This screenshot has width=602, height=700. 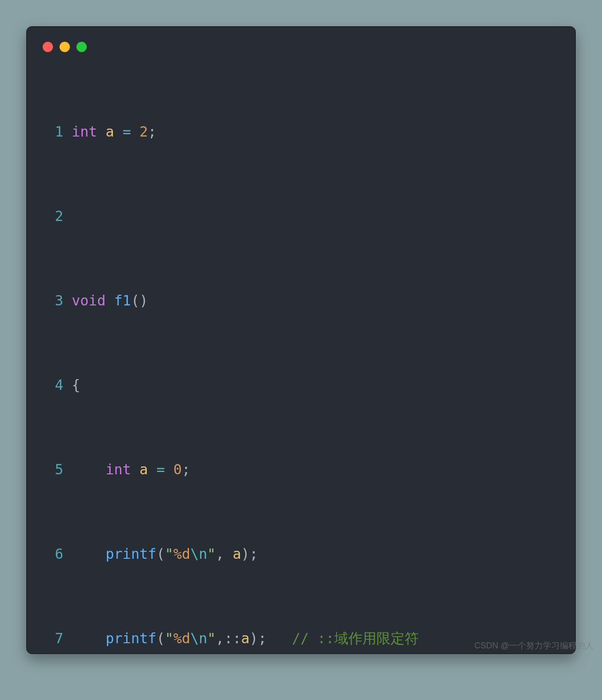 I want to click on code-line: 4{, so click(x=301, y=385).